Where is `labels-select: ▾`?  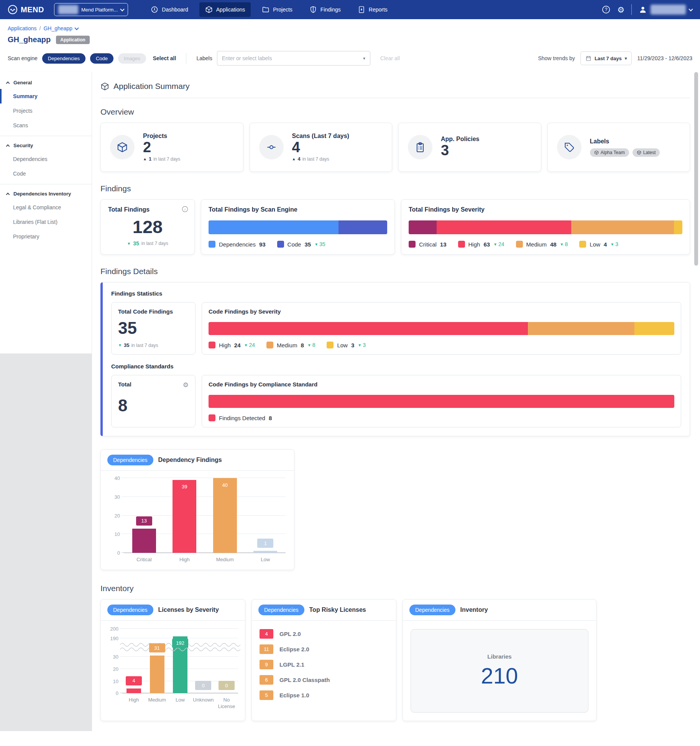
labels-select: ▾ is located at coordinates (294, 58).